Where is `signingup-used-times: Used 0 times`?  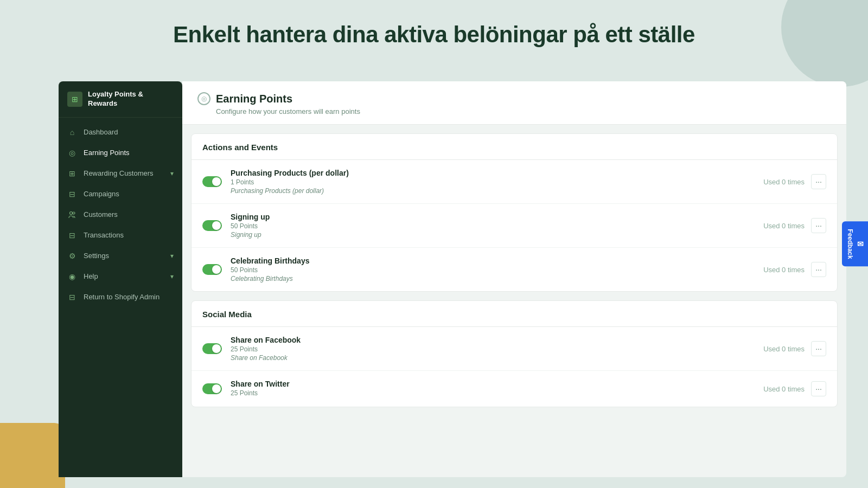 signingup-used-times: Used 0 times is located at coordinates (784, 226).